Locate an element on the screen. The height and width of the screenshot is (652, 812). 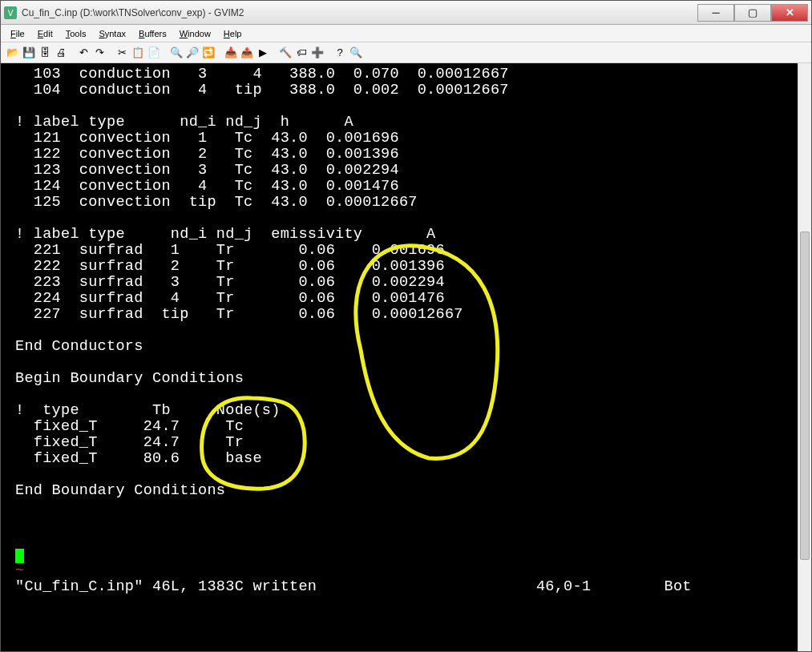
paste-icon: 📄 is located at coordinates (154, 53).